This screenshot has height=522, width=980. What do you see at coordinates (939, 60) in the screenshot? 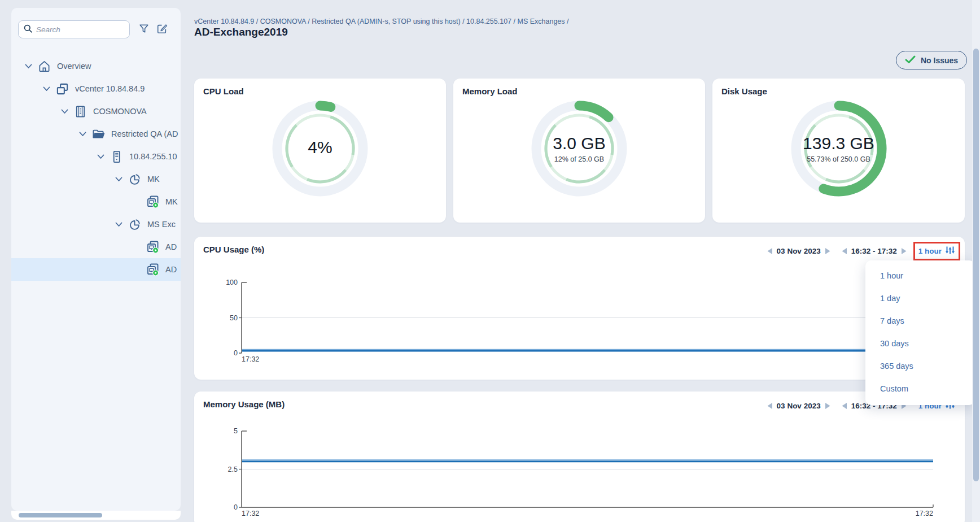
I see `status-badge-label: No Issues` at bounding box center [939, 60].